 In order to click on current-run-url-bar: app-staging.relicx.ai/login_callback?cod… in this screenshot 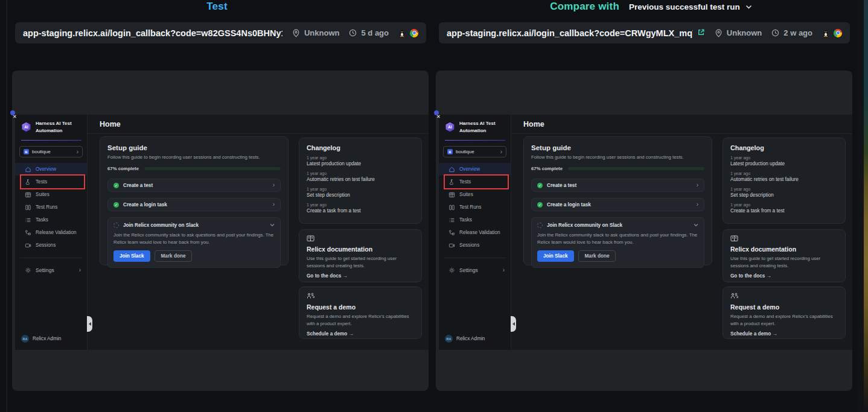, I will do `click(221, 33)`.